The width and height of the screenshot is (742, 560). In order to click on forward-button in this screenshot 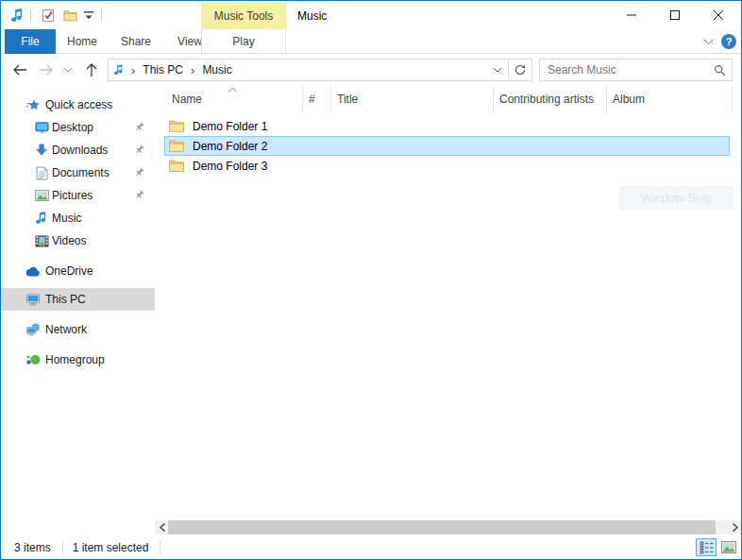, I will do `click(46, 70)`.